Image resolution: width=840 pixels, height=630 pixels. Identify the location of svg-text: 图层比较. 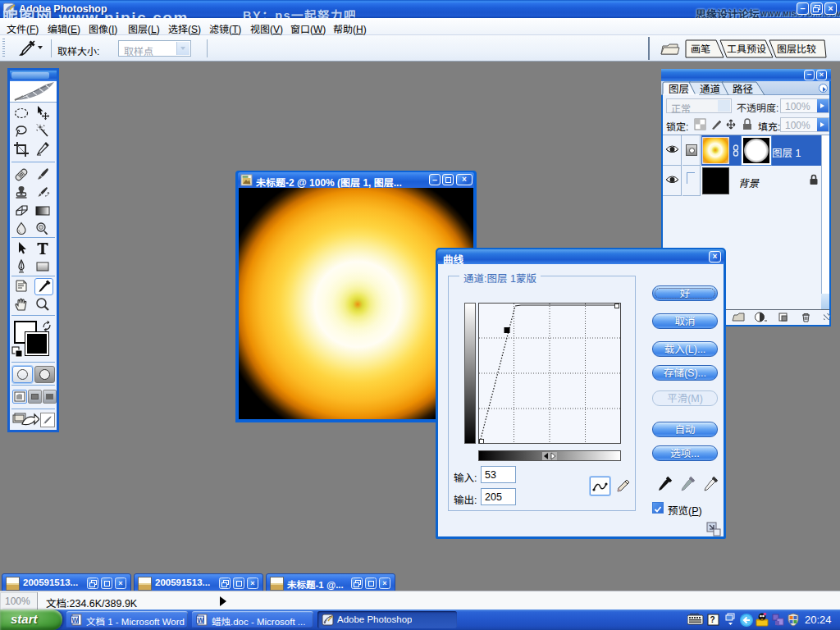
(797, 49).